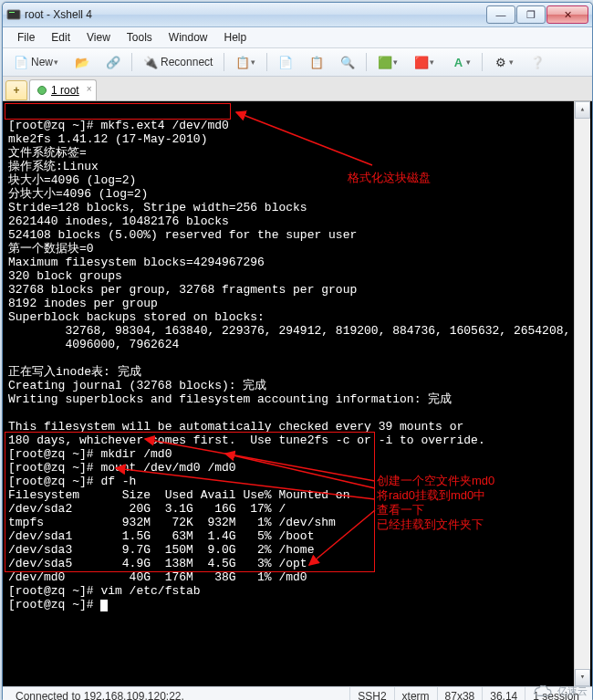  What do you see at coordinates (182, 290) in the screenshot?
I see `term-line: 32768 blocks per group, 32768 fragments …` at bounding box center [182, 290].